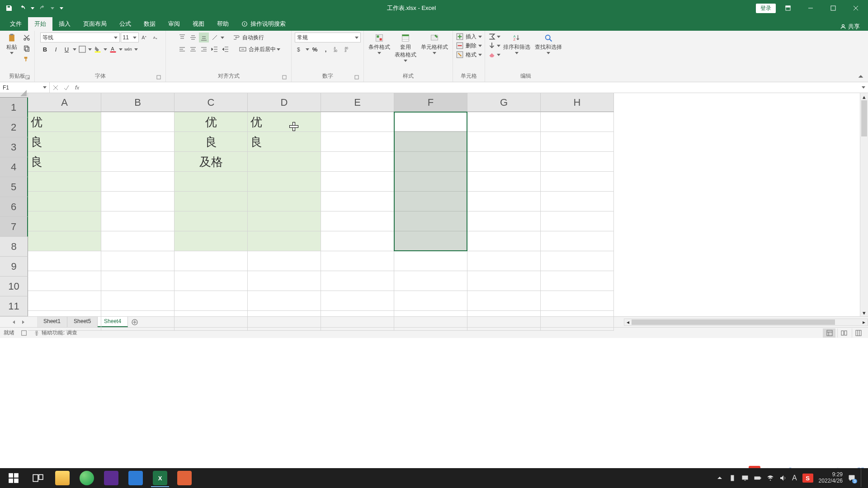 The image size is (868, 488). Describe the element at coordinates (14, 207) in the screenshot. I see `row-header-6: 6` at that location.